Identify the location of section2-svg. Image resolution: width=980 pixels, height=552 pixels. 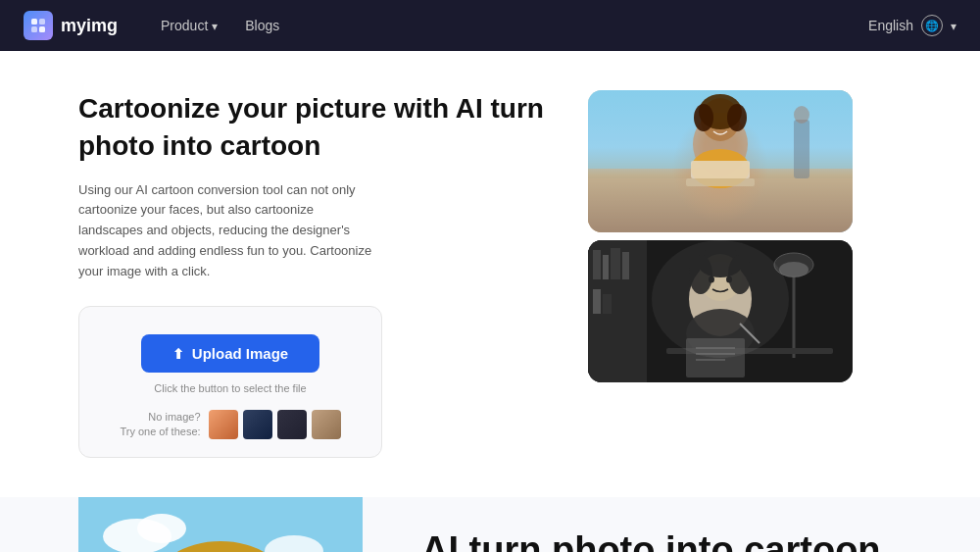
(220, 525).